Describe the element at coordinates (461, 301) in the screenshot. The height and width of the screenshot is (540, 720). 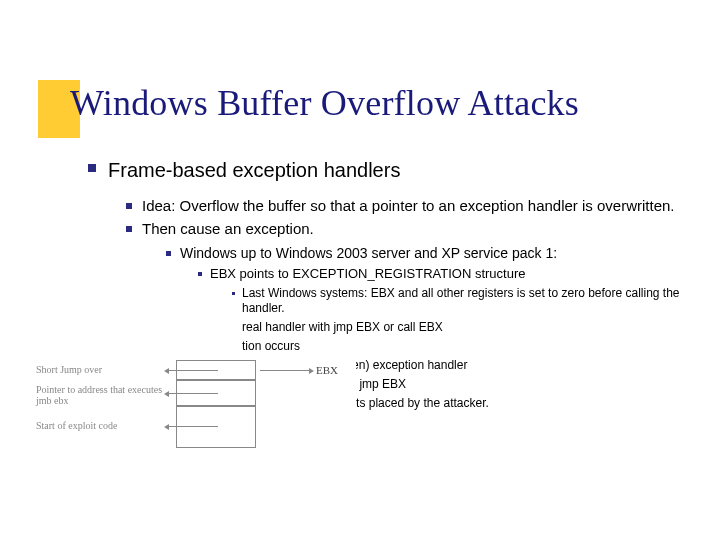
I see `bullet-level5: Last Windows systems: EBX and all other …` at that location.